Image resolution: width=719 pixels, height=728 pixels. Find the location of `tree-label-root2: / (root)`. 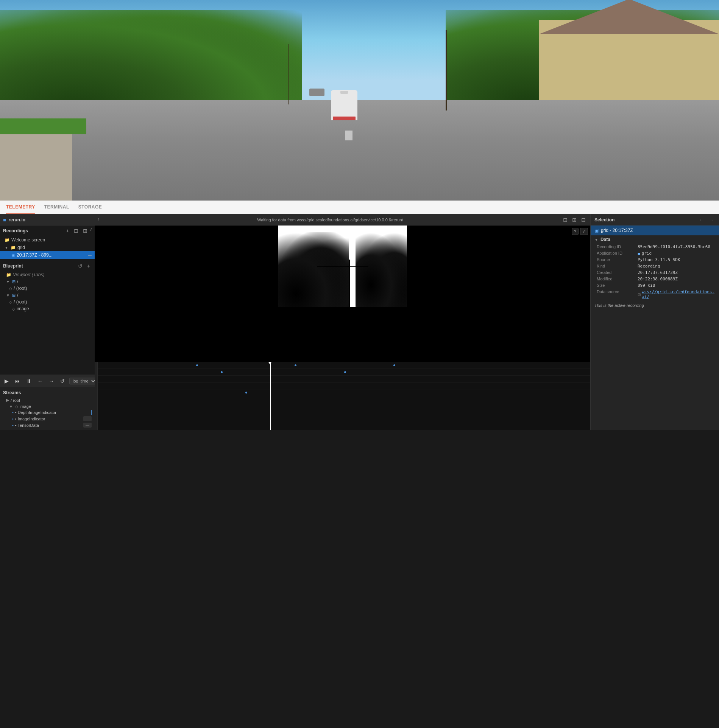

tree-label-root2: / (root) is located at coordinates (20, 302).